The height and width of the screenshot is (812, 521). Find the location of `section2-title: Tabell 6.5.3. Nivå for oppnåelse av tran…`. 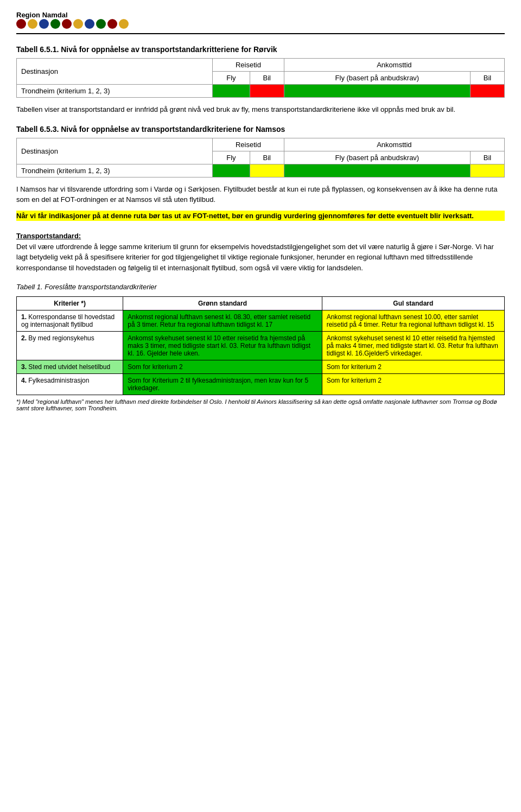

section2-title: Tabell 6.5.3. Nivå for oppnåelse av tran… is located at coordinates (260, 129).